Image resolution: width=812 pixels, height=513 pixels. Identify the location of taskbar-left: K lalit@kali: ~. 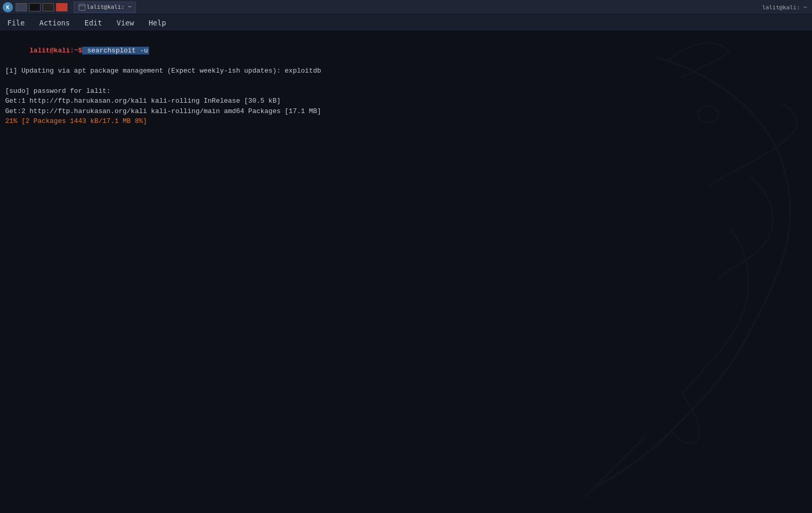
(68, 7).